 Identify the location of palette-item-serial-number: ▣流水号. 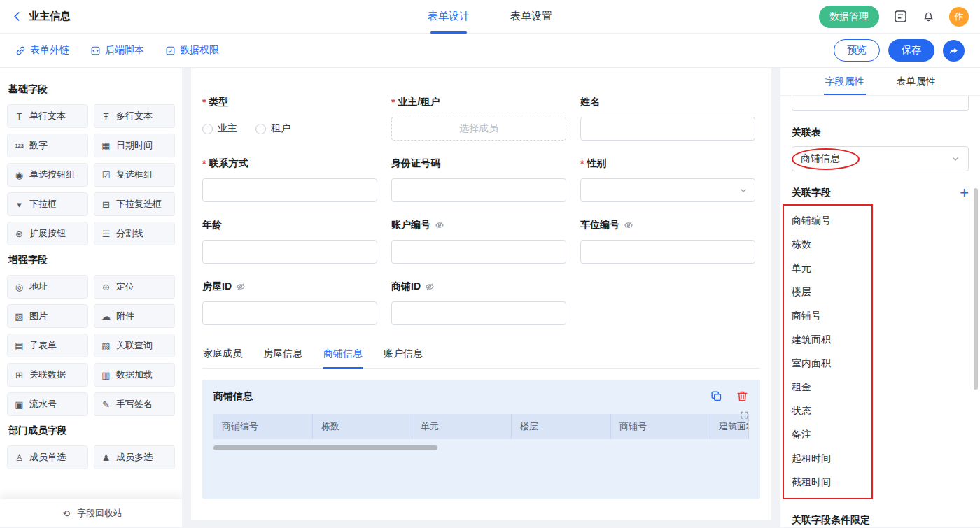
(48, 404).